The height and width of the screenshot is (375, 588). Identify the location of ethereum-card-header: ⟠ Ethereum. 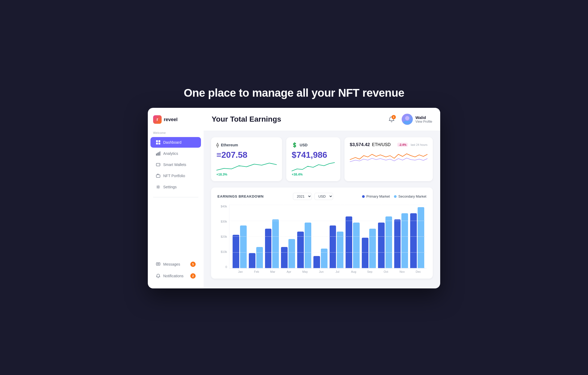
(247, 145).